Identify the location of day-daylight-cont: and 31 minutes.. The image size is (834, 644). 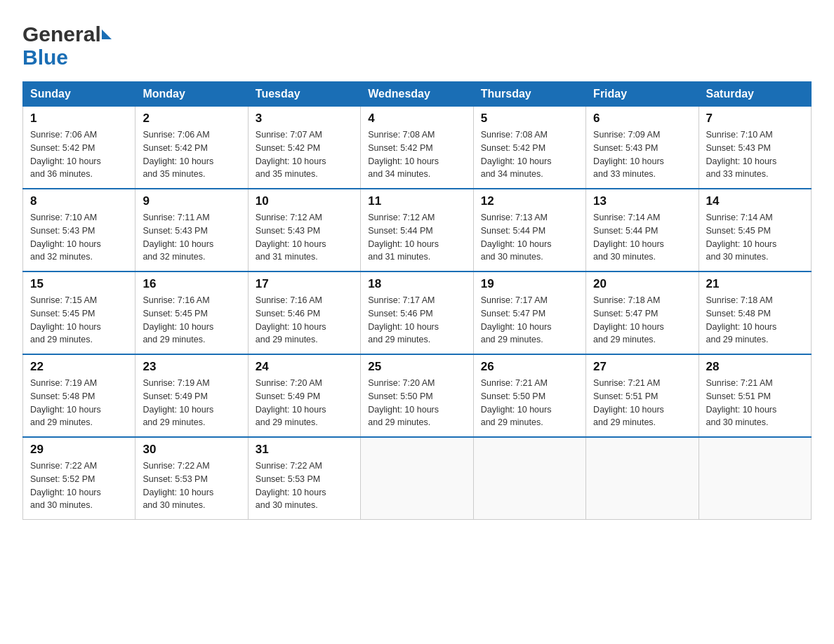
(399, 257).